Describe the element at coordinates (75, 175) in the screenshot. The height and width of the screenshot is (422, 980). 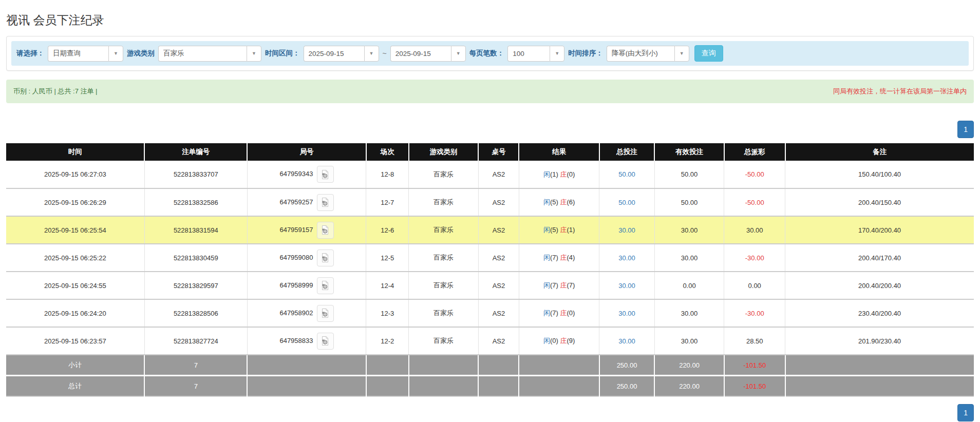
I see `cell-time: 2025-09-15 06:27:03` at that location.